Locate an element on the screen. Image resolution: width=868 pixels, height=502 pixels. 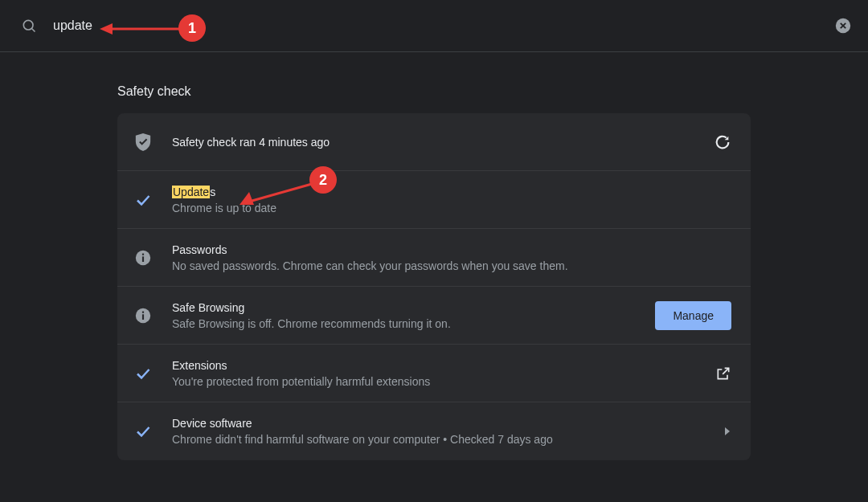
row-title: Updates is located at coordinates (452, 192).